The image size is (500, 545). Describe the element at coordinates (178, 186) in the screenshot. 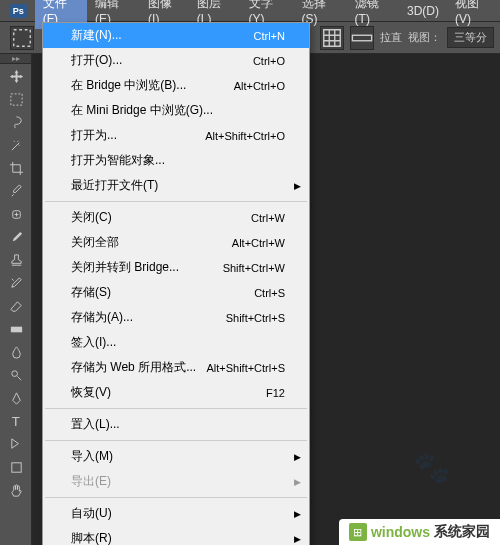

I see `menu-item-label: 最近打开文件(T)` at that location.